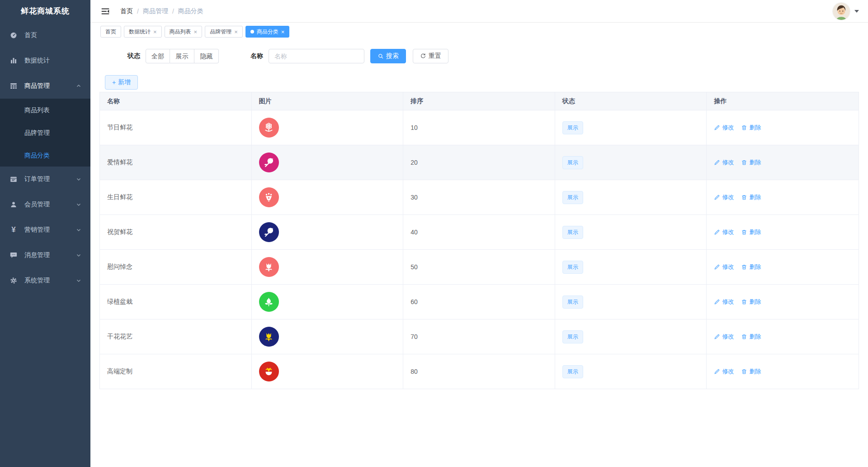  Describe the element at coordinates (127, 11) in the screenshot. I see `breadcrumb-home: 首页` at that location.